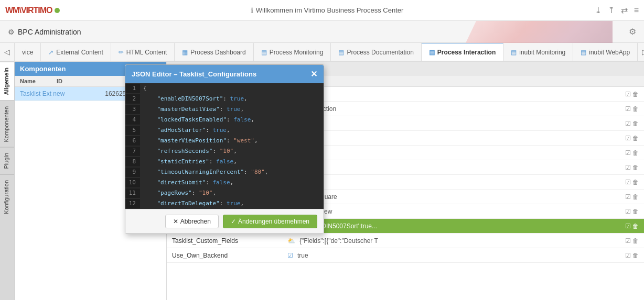 Image resolution: width=644 pixels, height=300 pixels. What do you see at coordinates (194, 74) in the screenshot?
I see `modal-title: JSON Editor – Tasklist_Configurations` at bounding box center [194, 74].